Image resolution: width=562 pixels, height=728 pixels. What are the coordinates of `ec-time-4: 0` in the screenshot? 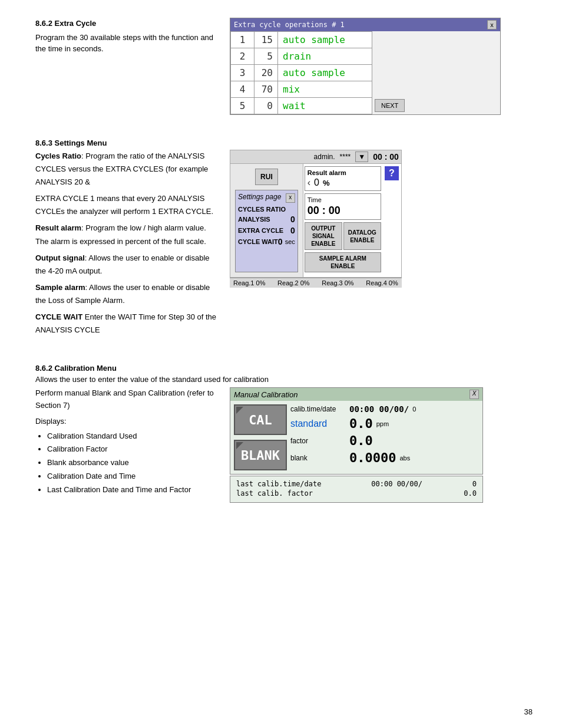 It's located at (266, 106).